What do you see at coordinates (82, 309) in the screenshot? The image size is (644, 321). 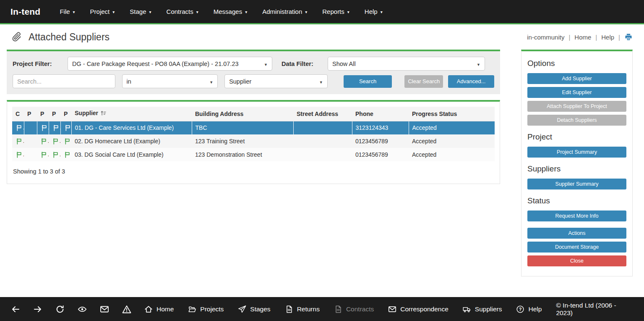 I see `eye-icon` at bounding box center [82, 309].